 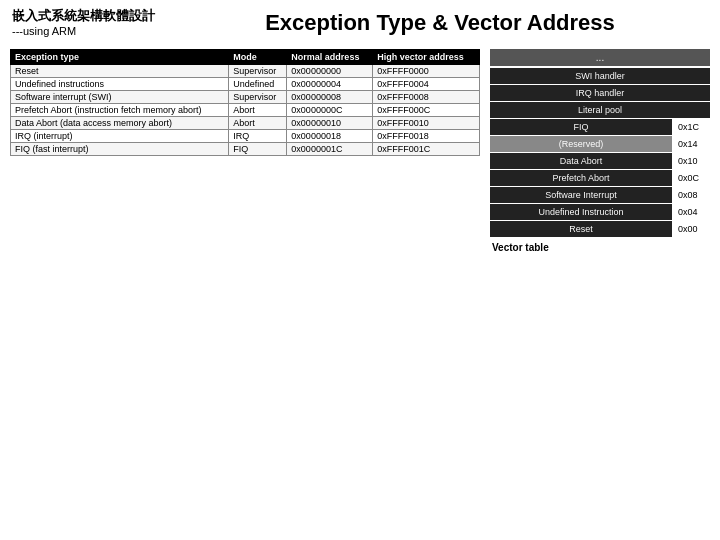 I want to click on col-high-vector: High vector address, so click(x=426, y=56).